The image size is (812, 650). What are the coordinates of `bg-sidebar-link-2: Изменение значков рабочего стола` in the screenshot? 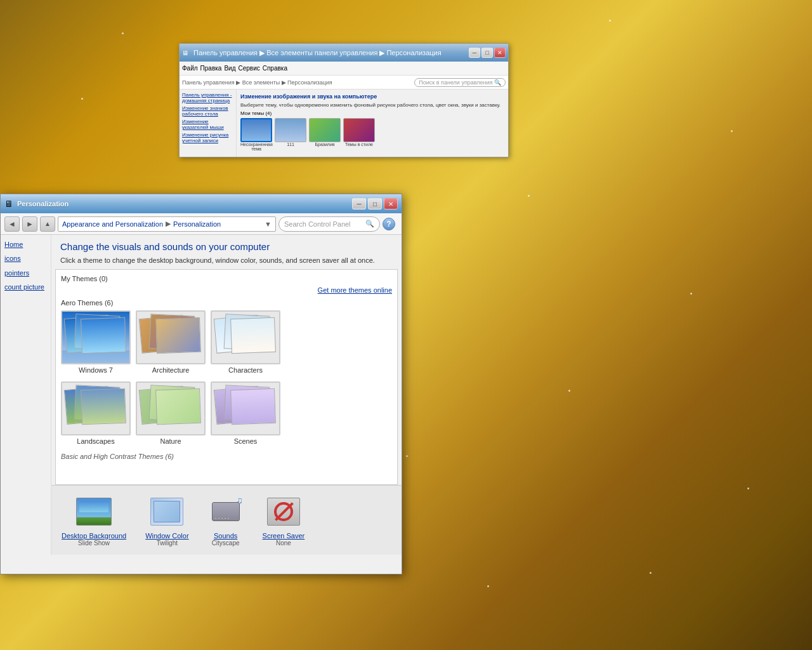 It's located at (208, 111).